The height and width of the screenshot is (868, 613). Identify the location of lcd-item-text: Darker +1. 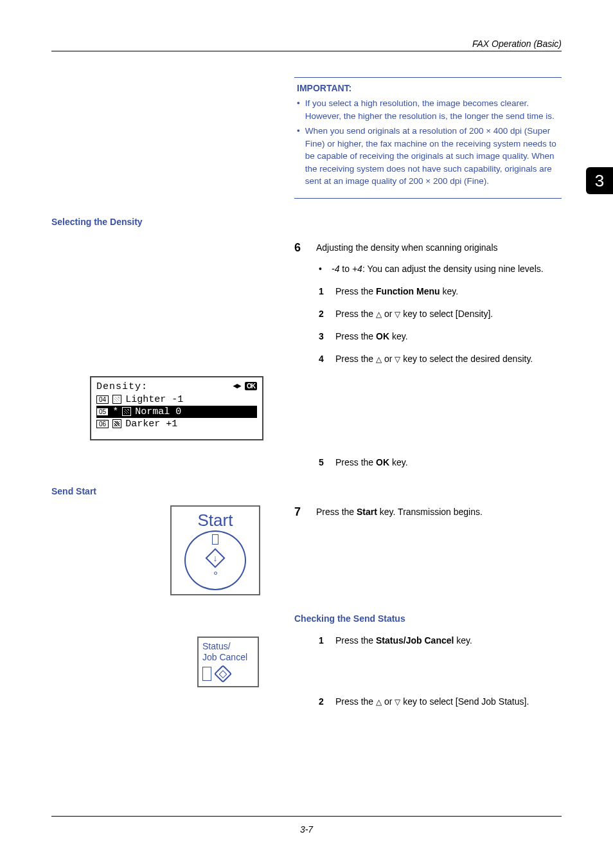
(152, 424).